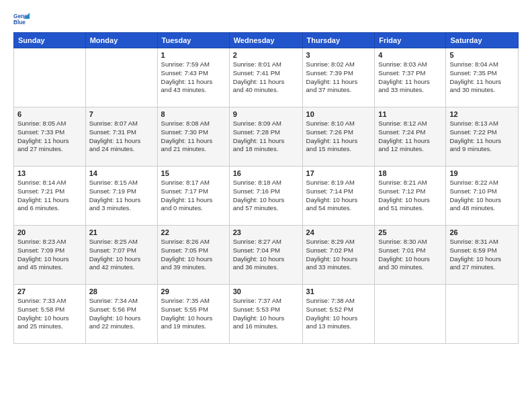 The height and width of the screenshot is (411, 532). I want to click on svg-text: Blue, so click(19, 23).